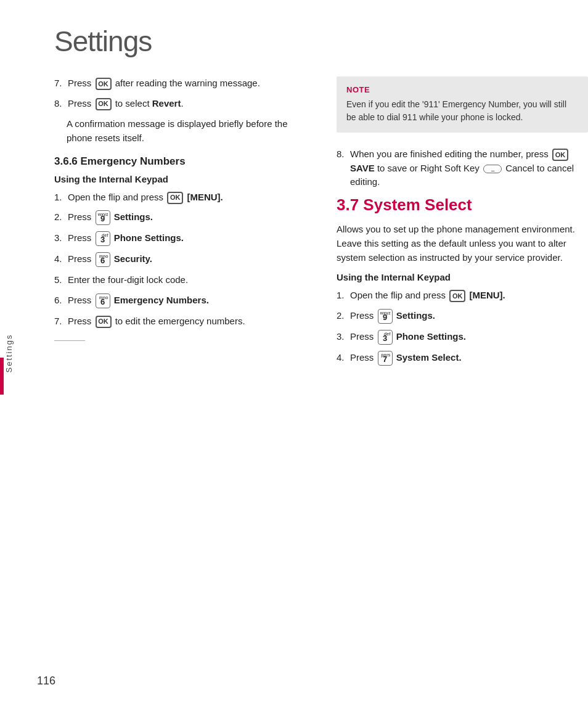  What do you see at coordinates (386, 355) in the screenshot?
I see `key-sup: pqrs` at bounding box center [386, 355].